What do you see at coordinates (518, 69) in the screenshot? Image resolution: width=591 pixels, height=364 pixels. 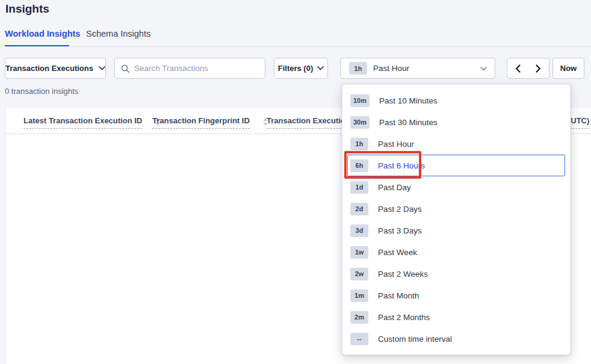 I see `prev-interval-button` at bounding box center [518, 69].